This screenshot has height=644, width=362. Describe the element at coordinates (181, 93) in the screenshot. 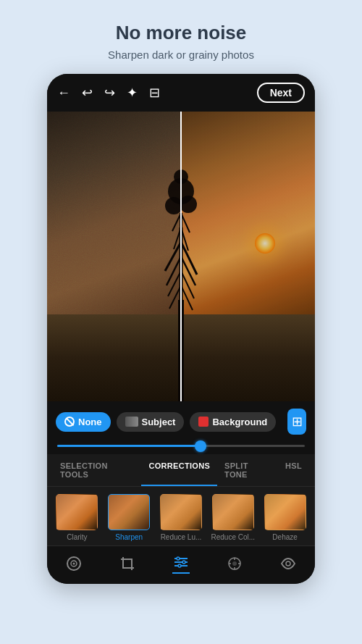

I see `toolbar: ← ↩ ↪ ✦ ⊟ Next` at that location.